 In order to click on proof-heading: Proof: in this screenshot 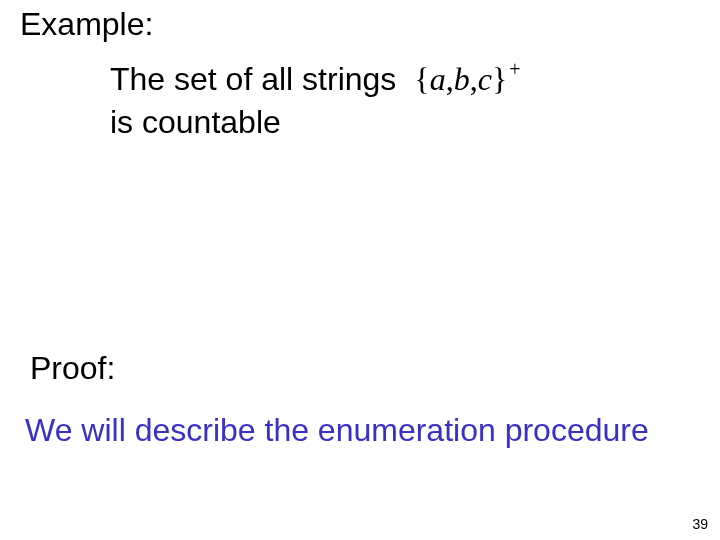, I will do `click(72, 368)`.